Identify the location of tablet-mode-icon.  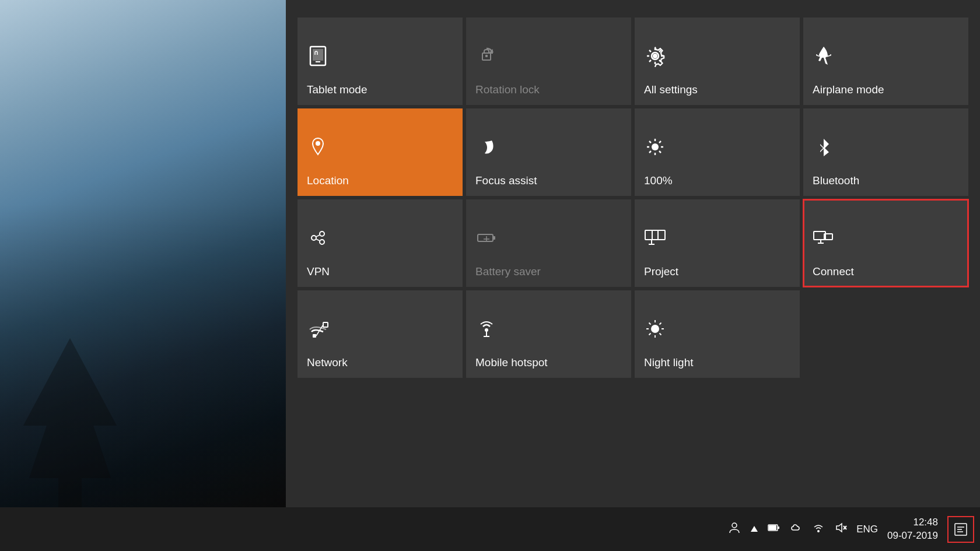
(318, 56).